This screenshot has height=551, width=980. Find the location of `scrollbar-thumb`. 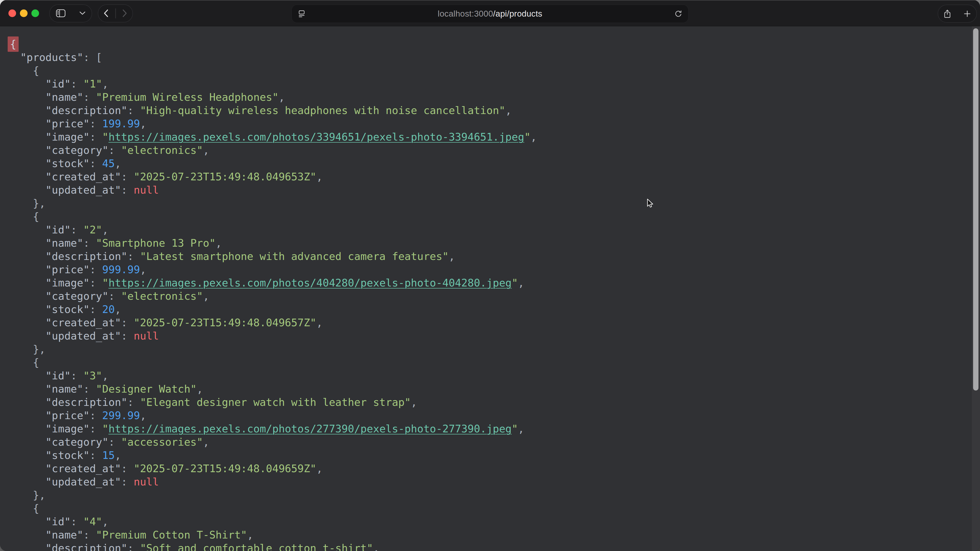

scrollbar-thumb is located at coordinates (976, 209).